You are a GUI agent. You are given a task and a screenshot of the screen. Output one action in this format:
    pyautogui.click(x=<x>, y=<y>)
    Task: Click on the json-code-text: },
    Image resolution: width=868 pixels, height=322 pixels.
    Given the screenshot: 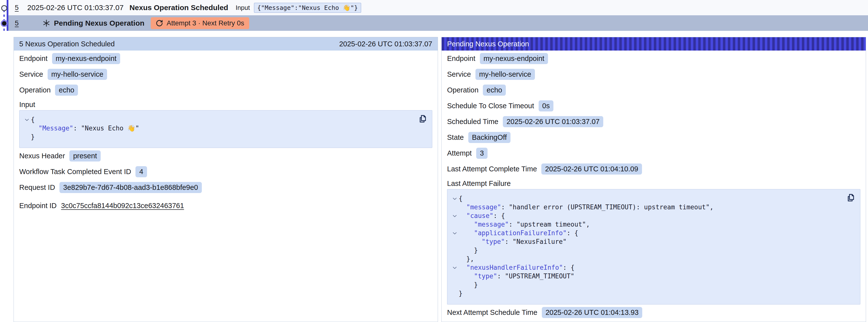 What is the action you would take?
    pyautogui.click(x=466, y=259)
    